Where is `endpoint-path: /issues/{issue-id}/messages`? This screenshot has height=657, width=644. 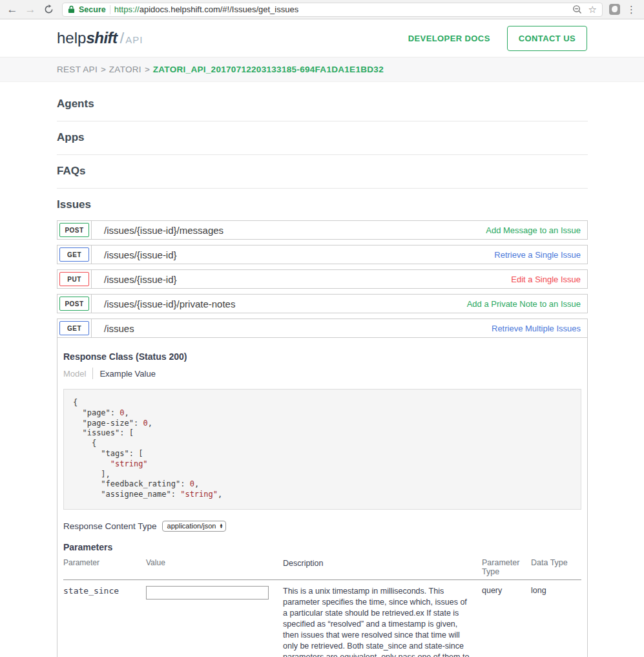 endpoint-path: /issues/{issue-id}/messages is located at coordinates (164, 230).